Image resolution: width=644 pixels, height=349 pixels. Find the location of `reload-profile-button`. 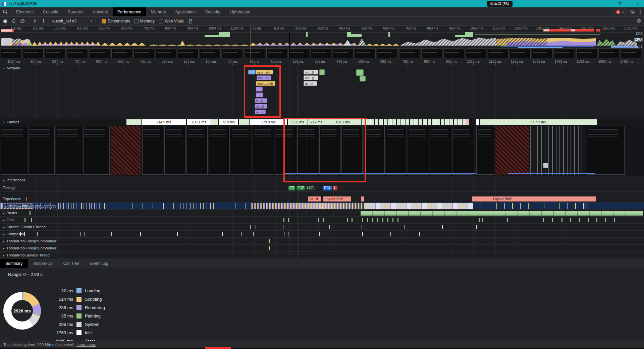

reload-profile-button is located at coordinates (14, 21).